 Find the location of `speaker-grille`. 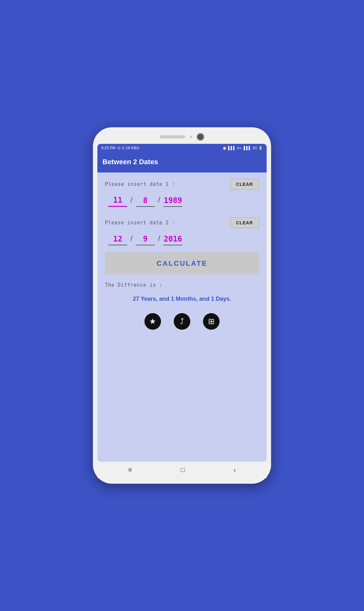

speaker-grille is located at coordinates (172, 137).